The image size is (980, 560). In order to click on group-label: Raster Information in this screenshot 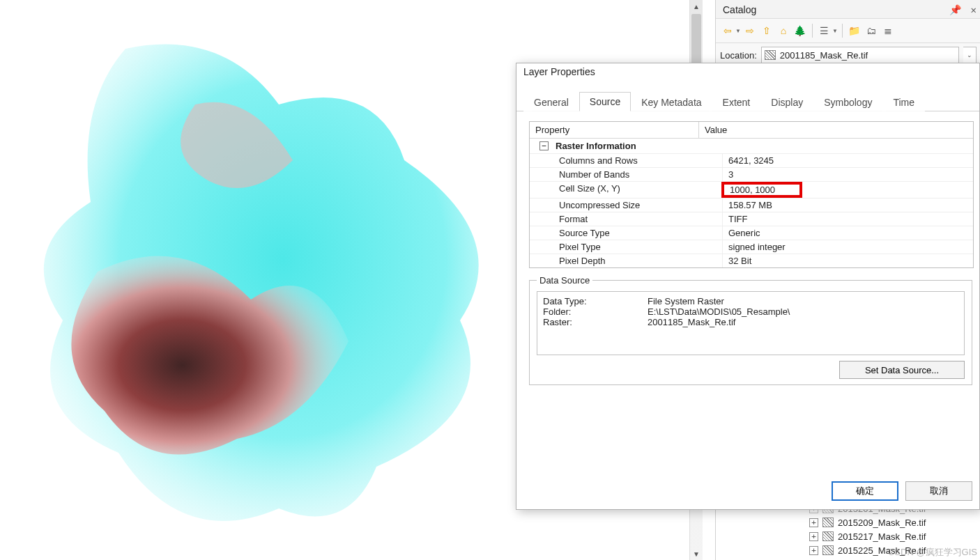, I will do `click(596, 146)`.